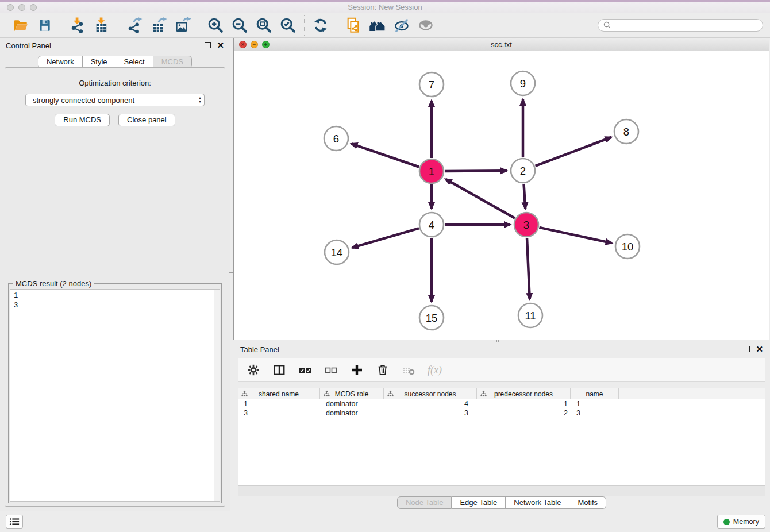  I want to click on close-table-panel-icon: ✕, so click(760, 349).